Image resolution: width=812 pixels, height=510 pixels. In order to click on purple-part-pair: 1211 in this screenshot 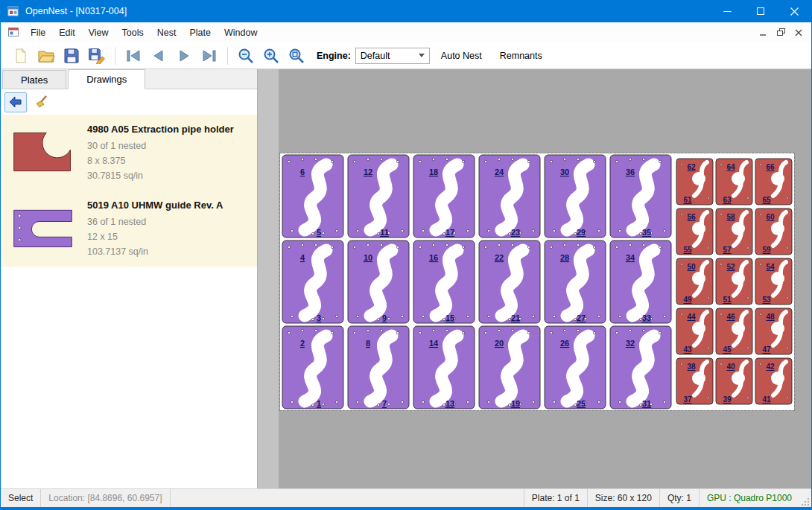, I will do `click(378, 197)`.